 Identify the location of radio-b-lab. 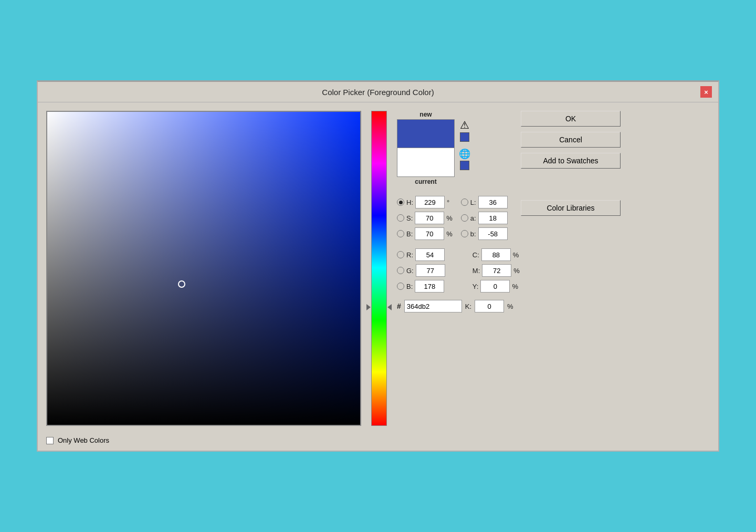
(465, 234).